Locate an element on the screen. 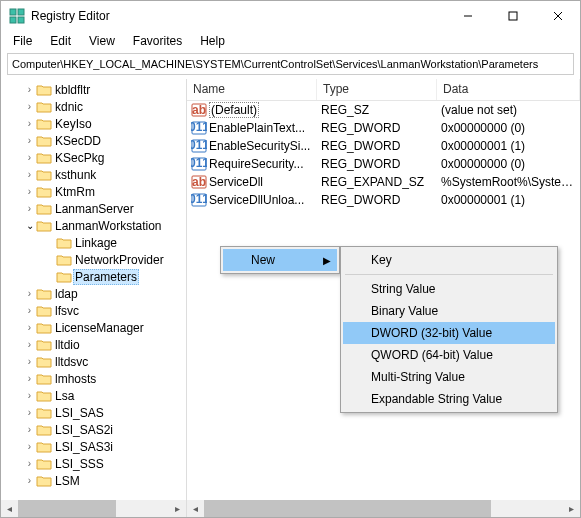  ctx-item-key: Key is located at coordinates (449, 260).